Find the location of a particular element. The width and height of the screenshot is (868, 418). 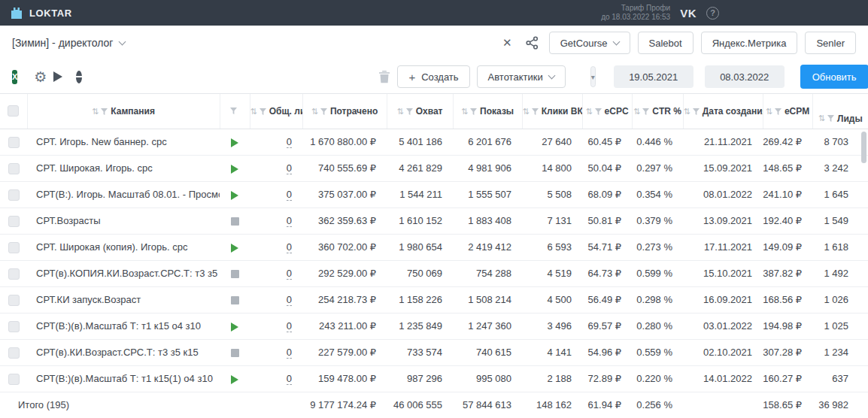

column-header-campaign: ⇅Кампания is located at coordinates (123, 111).